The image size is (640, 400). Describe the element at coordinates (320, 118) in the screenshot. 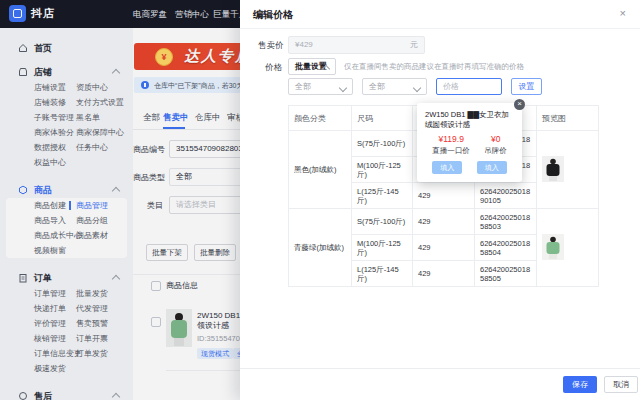

I see `col-color: 颜色分类` at that location.